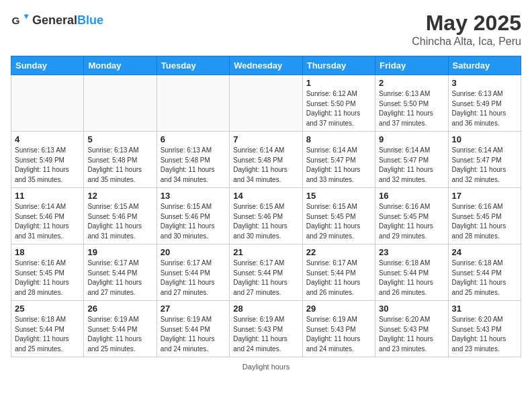  What do you see at coordinates (193, 66) in the screenshot?
I see `weekday-header-tuesday: Tuesday` at bounding box center [193, 66].